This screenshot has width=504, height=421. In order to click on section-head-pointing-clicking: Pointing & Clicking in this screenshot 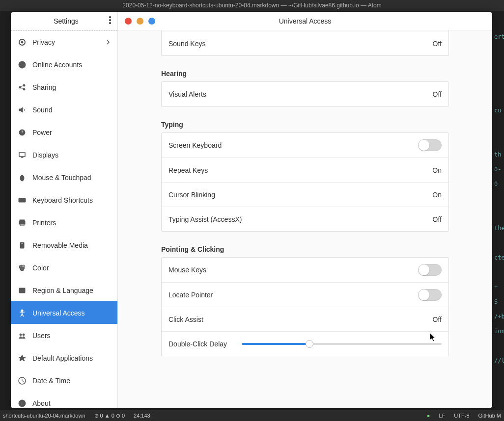, I will do `click(305, 249)`.